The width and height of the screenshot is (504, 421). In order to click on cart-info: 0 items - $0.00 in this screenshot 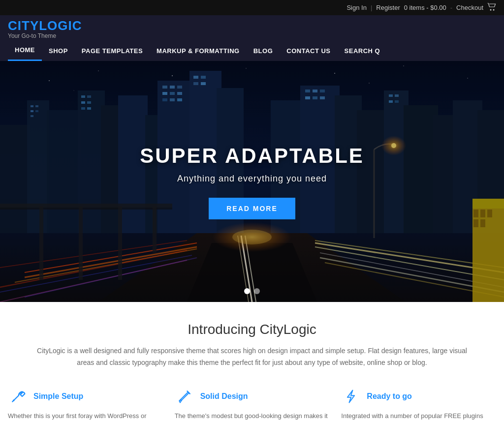, I will do `click(425, 8)`.